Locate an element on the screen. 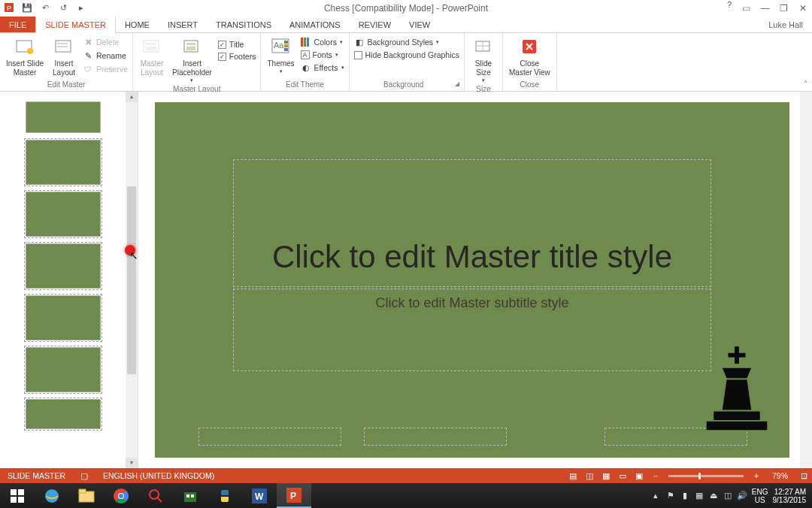  slide-thumbnail-pane: ▴ ▾ ↖ is located at coordinates (69, 280).